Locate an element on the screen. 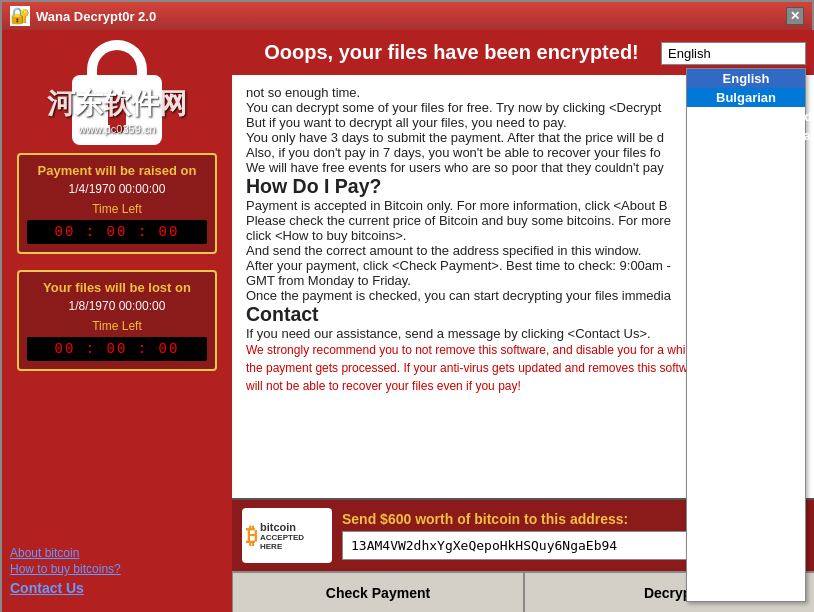  check-payment-button: Check Payment is located at coordinates (378, 592).